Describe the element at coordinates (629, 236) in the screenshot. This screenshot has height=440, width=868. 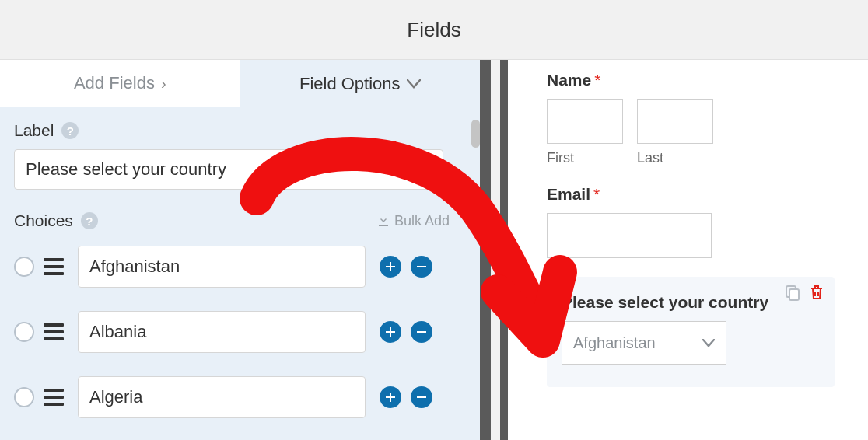
I see `email-input` at that location.